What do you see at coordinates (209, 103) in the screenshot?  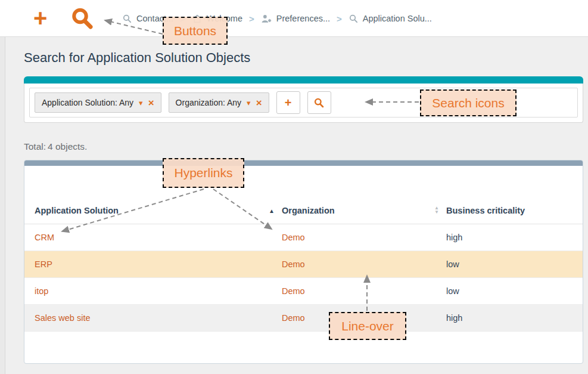 I see `filter-chip-label: Organization: Any` at bounding box center [209, 103].